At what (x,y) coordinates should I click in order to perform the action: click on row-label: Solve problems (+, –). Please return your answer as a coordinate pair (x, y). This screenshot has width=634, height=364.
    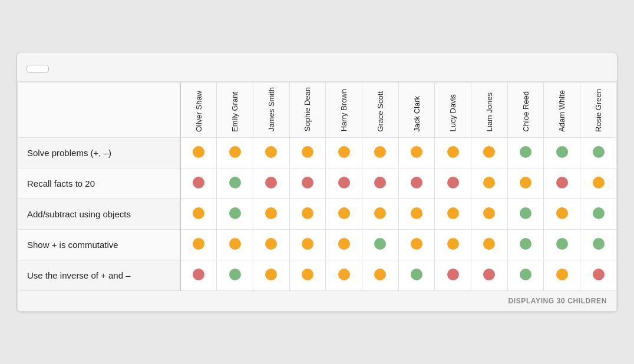
    Looking at the image, I should click on (99, 153).